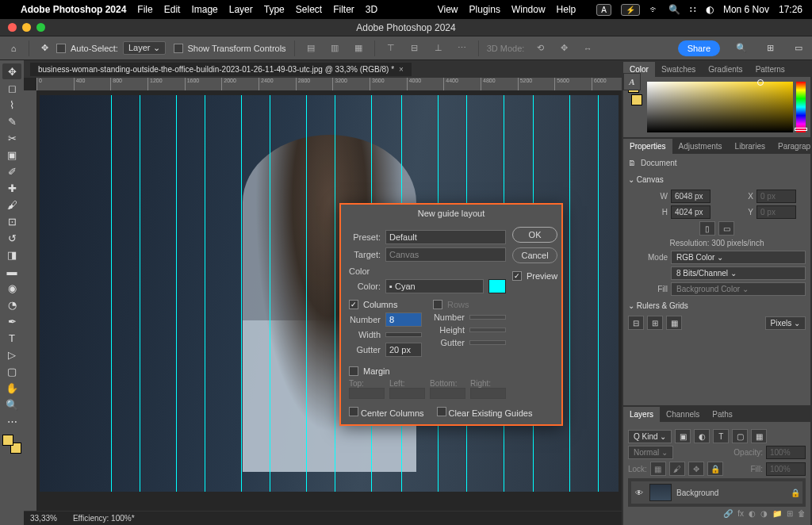 The width and height of the screenshot is (812, 525). What do you see at coordinates (12, 421) in the screenshot?
I see `edit-toolbar: ⋯` at bounding box center [12, 421].